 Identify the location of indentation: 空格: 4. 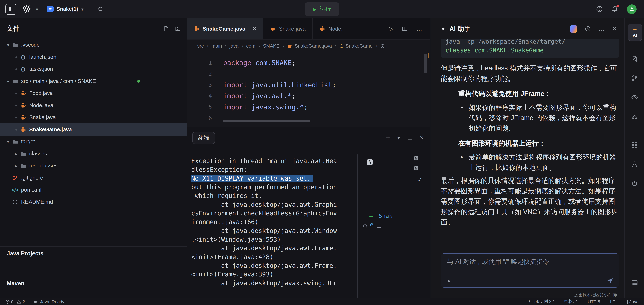
(571, 302).